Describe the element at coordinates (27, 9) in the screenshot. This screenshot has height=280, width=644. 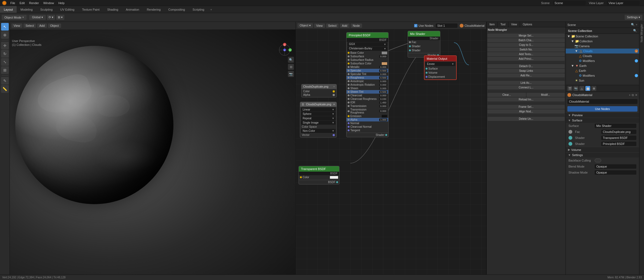
I see `tab-modeling: Modeling` at that location.